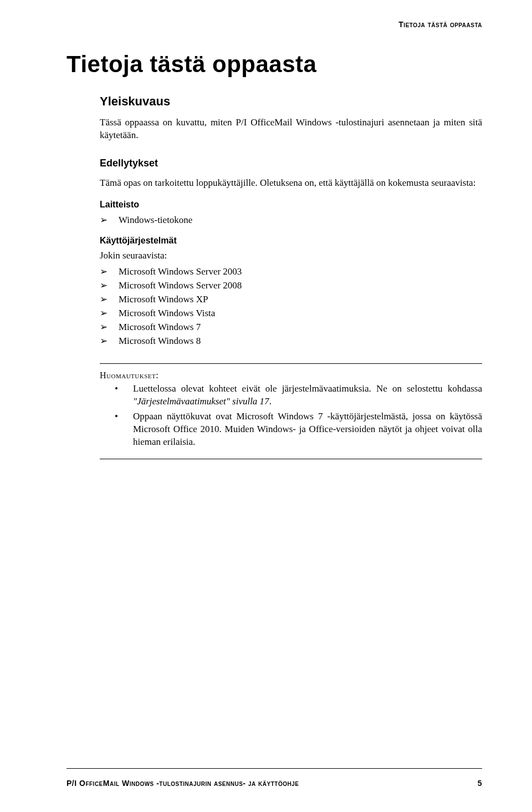  I want to click on running-head: Tietoja tästä oppaasta, so click(274, 24).